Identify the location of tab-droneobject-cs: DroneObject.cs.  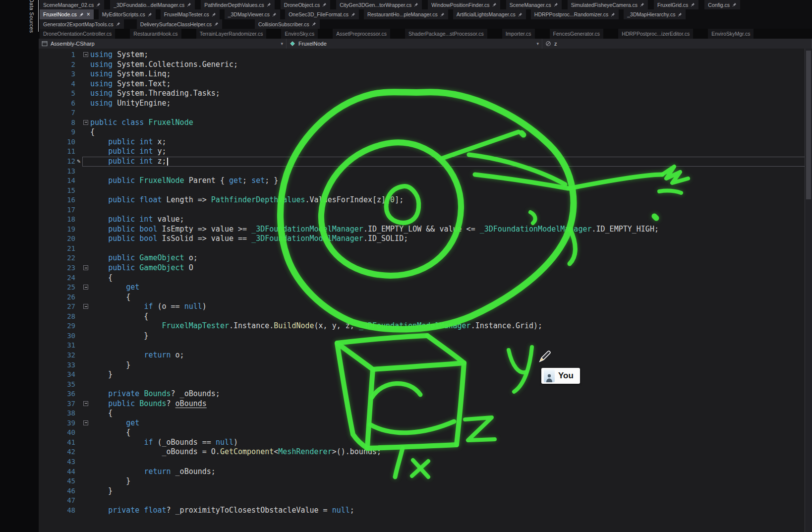
(305, 5).